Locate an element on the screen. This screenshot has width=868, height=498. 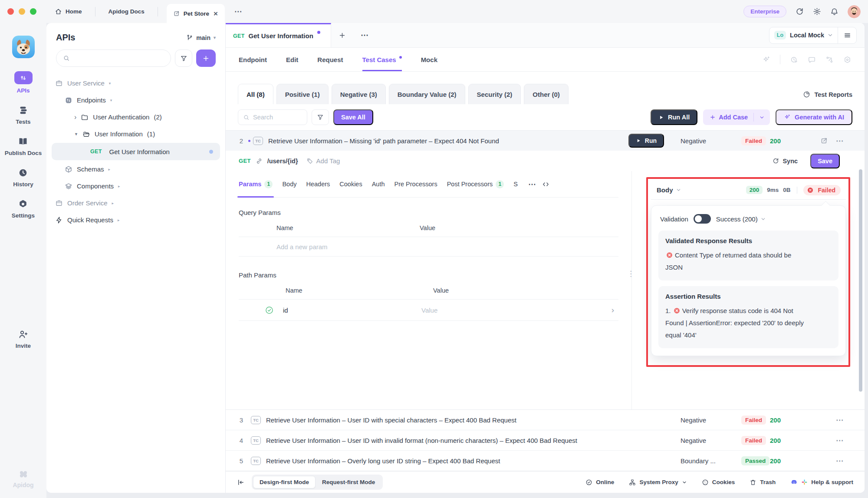
filter-tab-all: All (8) is located at coordinates (256, 94).